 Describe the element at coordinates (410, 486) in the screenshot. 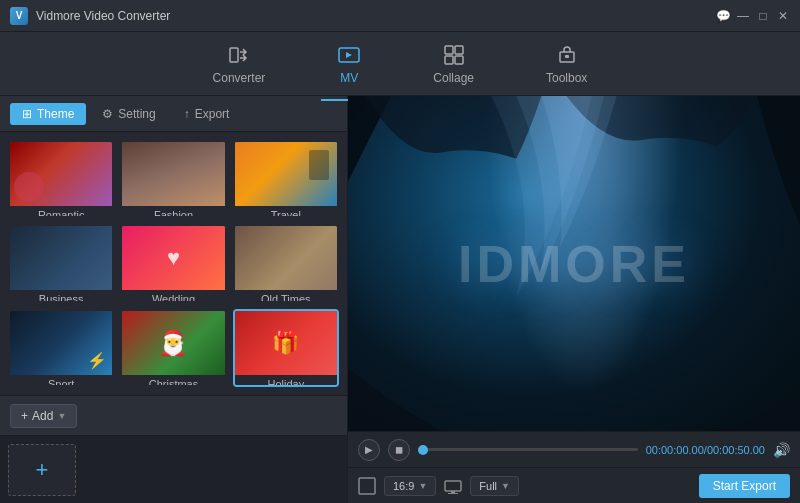

I see `ratio-select: 16:9 ▼` at that location.